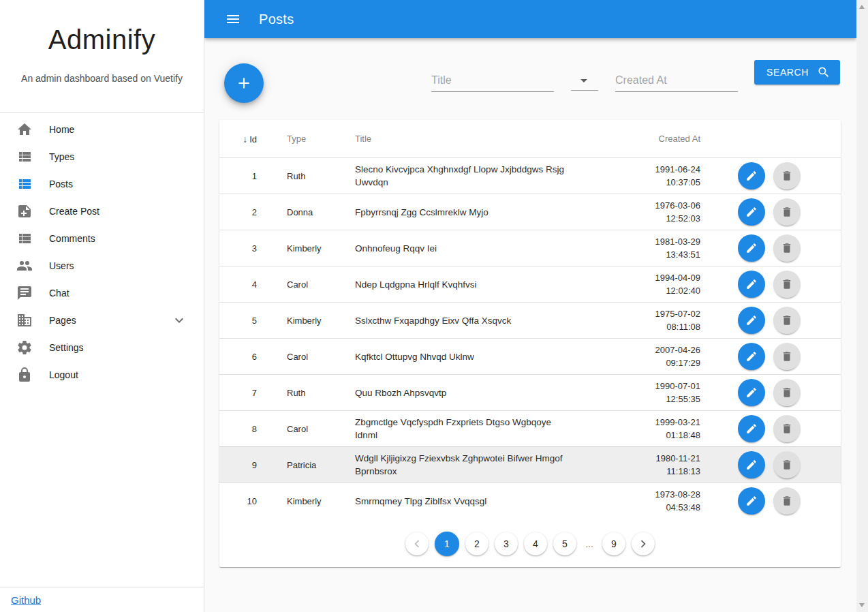 This screenshot has width=868, height=612. Describe the element at coordinates (102, 266) in the screenshot. I see `sidebar-item-users: Users` at that location.